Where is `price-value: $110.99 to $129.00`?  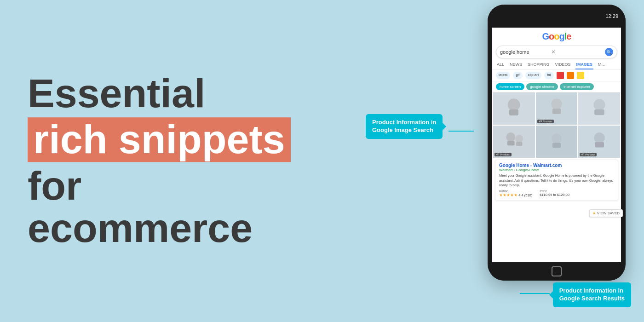 price-value: $110.99 to $129.00 is located at coordinates (555, 195).